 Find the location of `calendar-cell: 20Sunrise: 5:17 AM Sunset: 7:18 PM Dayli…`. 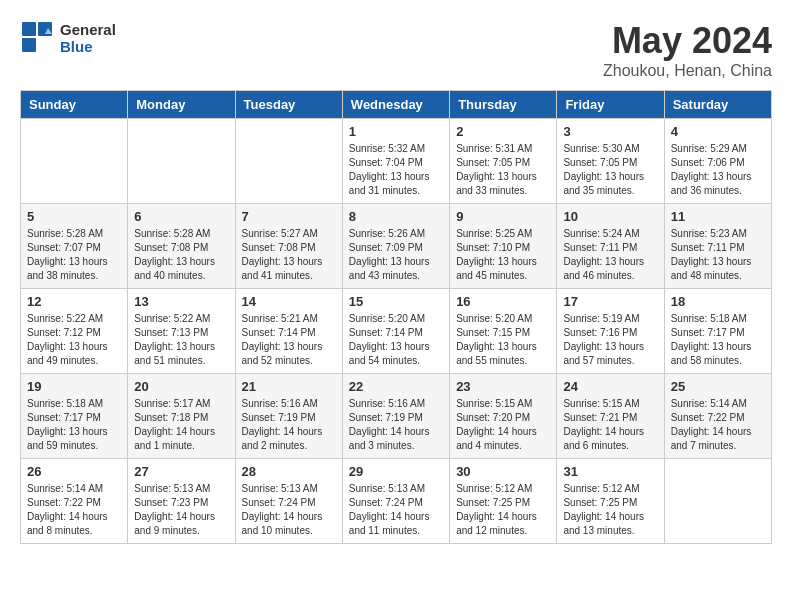

calendar-cell: 20Sunrise: 5:17 AM Sunset: 7:18 PM Dayli… is located at coordinates (182, 416).